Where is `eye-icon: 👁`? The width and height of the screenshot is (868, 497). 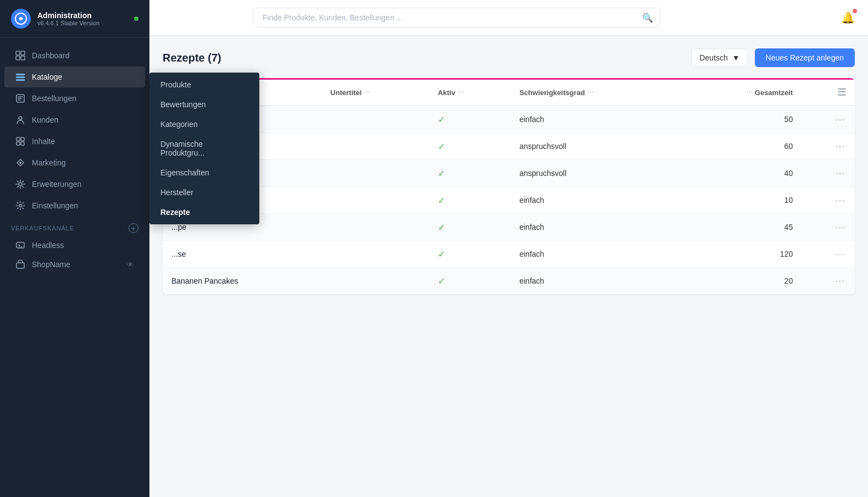 eye-icon: 👁 is located at coordinates (131, 265).